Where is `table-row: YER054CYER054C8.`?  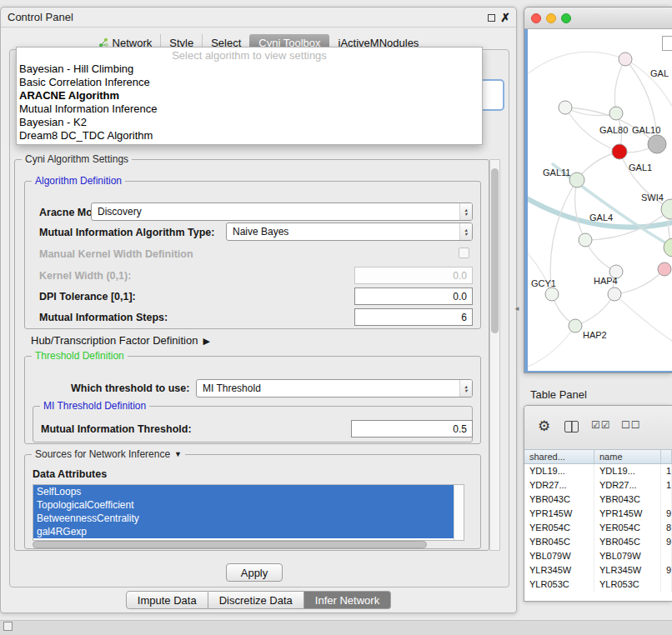 table-row: YER054CYER054C8. is located at coordinates (599, 528).